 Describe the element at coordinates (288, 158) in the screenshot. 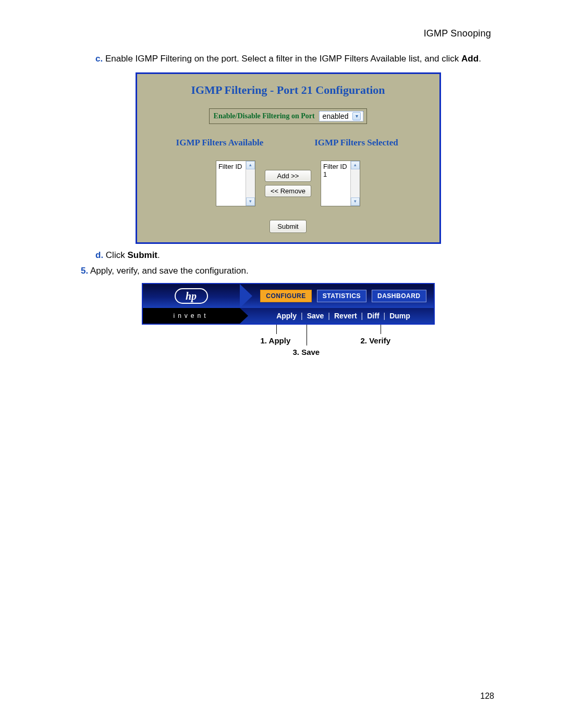

I see `igmp-filtering-panel: IGMP Filtering - Port 21 Configuration E…` at that location.